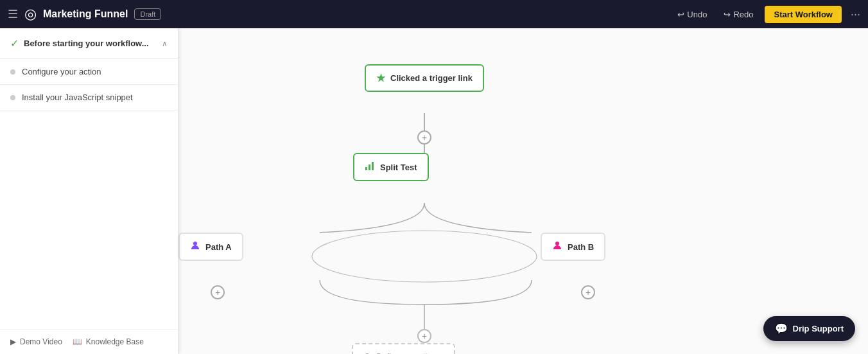  I want to click on define-action-icon: ⊕, so click(367, 352).